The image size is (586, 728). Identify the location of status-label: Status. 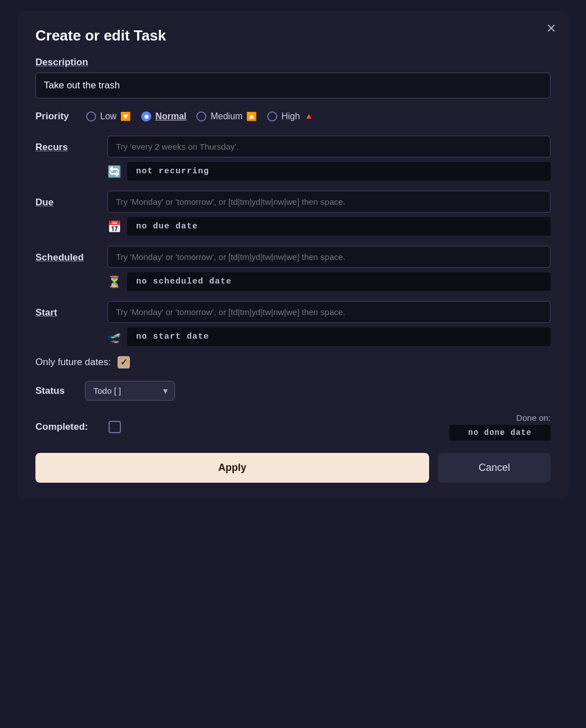
(55, 391).